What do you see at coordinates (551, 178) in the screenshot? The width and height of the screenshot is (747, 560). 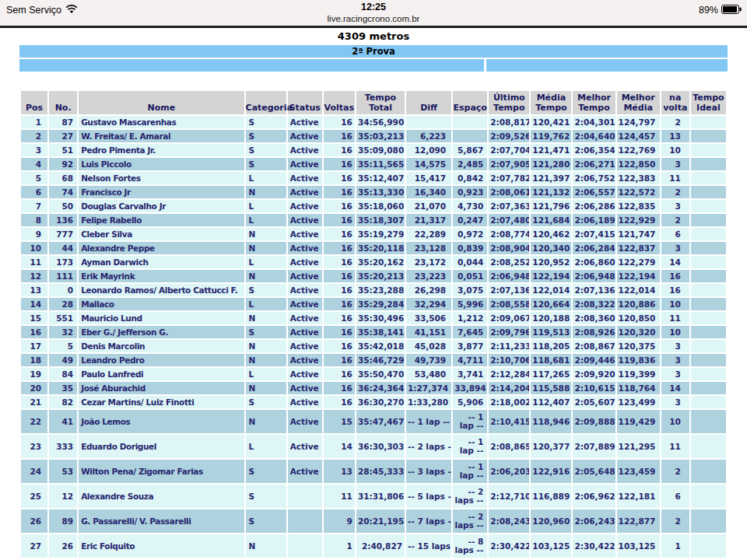 I see `cell-media_tempo: 121,397` at bounding box center [551, 178].